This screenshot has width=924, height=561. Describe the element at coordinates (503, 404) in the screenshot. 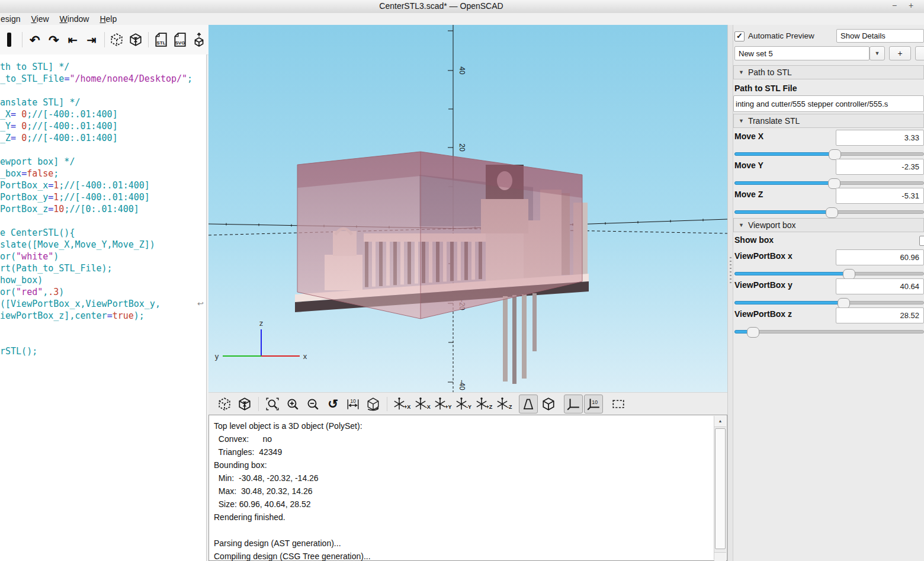

I see `view-minus-z-button: -Z` at that location.